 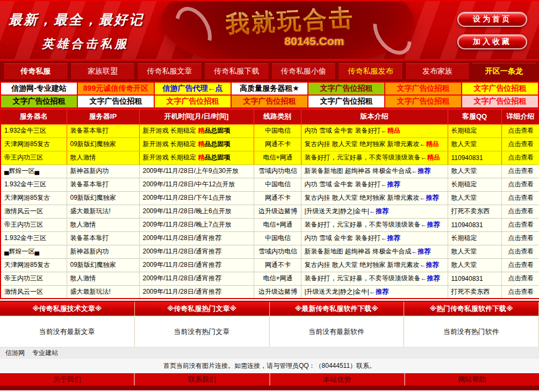 I want to click on builder-name-link: 信游网, so click(x=15, y=353).